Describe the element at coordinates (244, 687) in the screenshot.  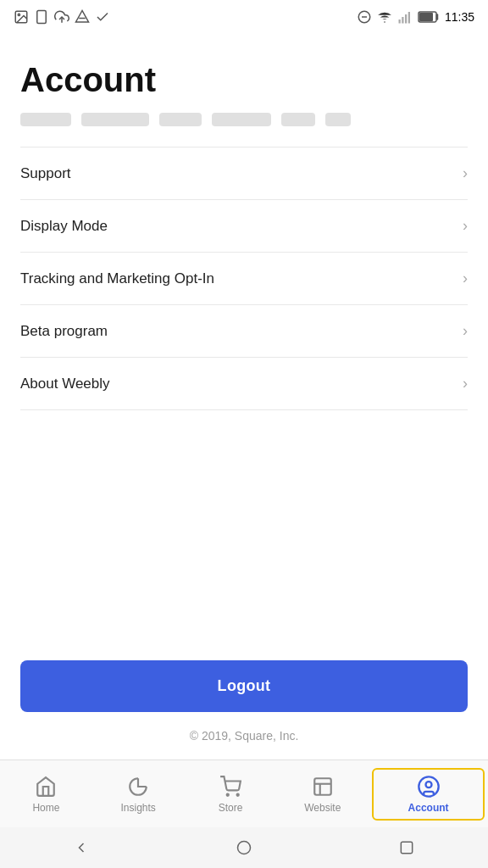
I see `logout-button: Logout` at that location.